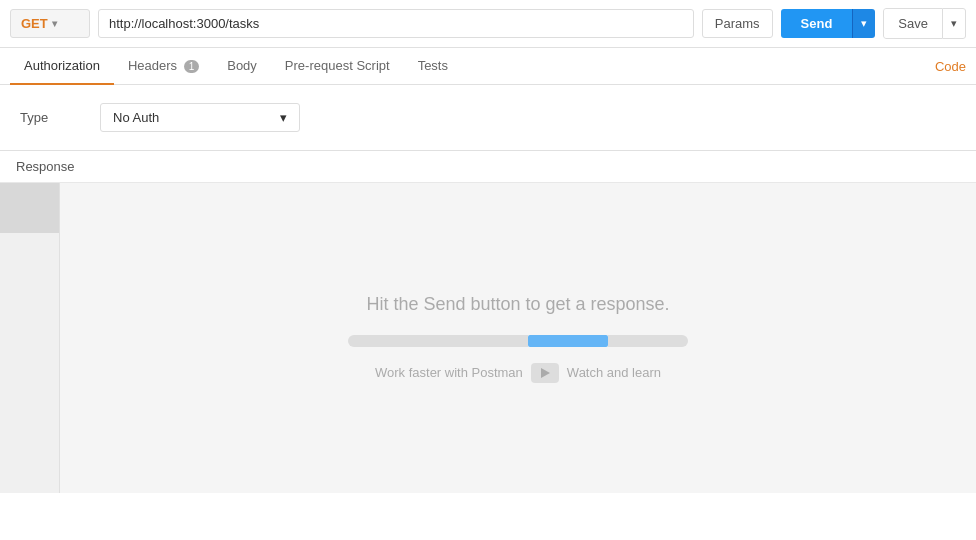 The image size is (976, 540). What do you see at coordinates (62, 66) in the screenshot?
I see `tab-authorization-label: Authorization` at bounding box center [62, 66].